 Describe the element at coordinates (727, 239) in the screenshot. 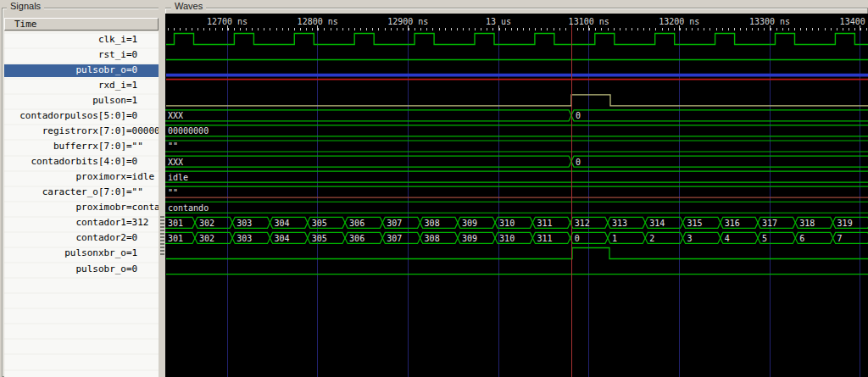

I see `bus-value-label: 4` at that location.